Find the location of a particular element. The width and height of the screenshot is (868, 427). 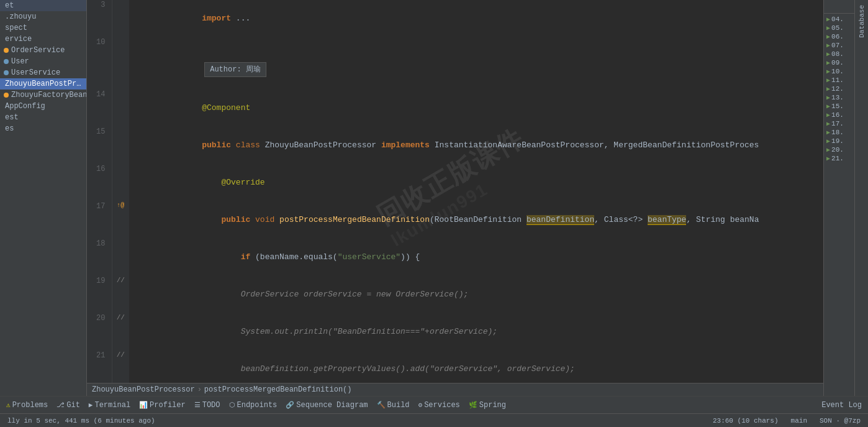

run-item-08: ▶ 08. is located at coordinates (839, 54).